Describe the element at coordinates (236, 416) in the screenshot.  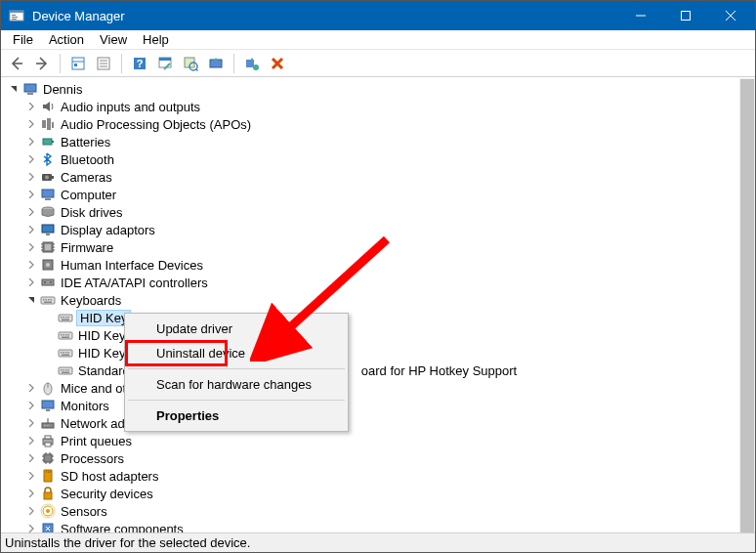
I see `context-menu-item: Properties` at that location.